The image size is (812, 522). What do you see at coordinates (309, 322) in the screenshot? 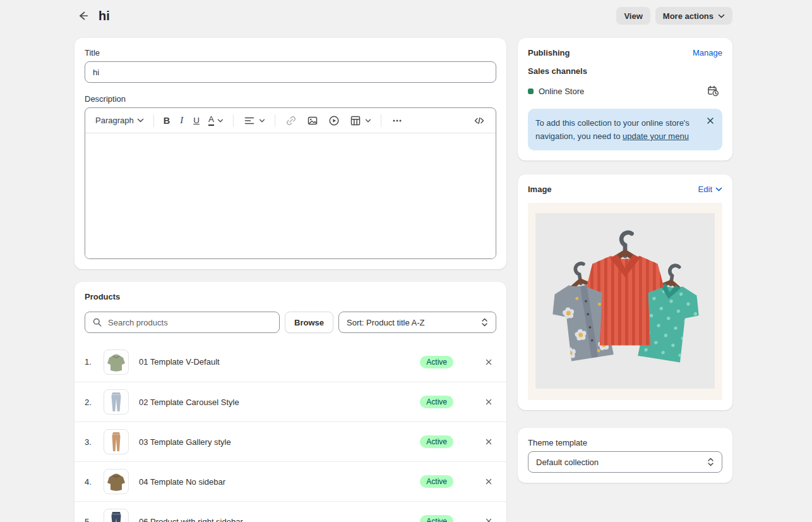
I see `browse-button: Browse` at bounding box center [309, 322].